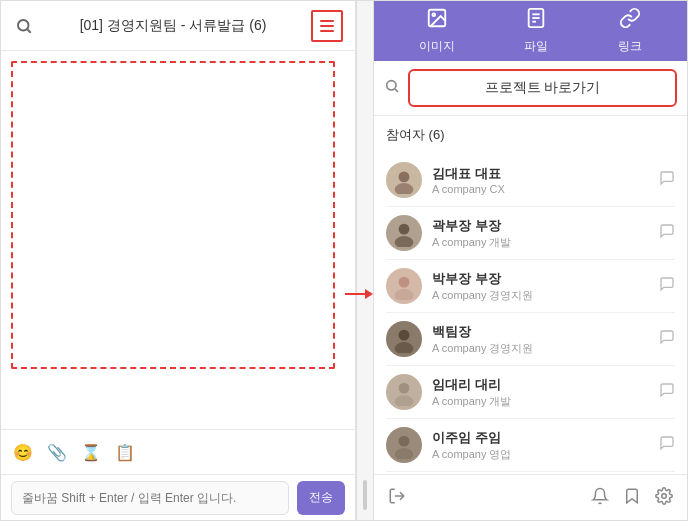  Describe the element at coordinates (632, 498) in the screenshot. I see `bookmark-icon` at that location.